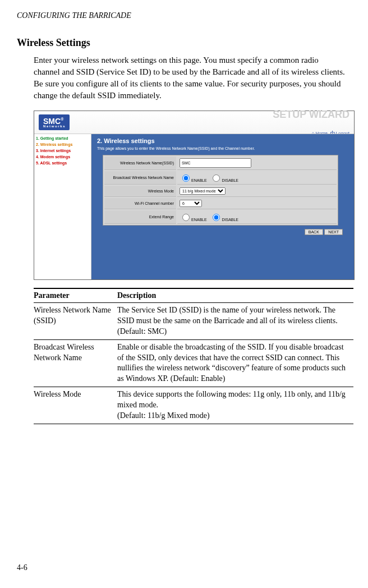 This screenshot has height=588, width=368. I want to click on panel-title: 2. Wireless settings, so click(223, 141).